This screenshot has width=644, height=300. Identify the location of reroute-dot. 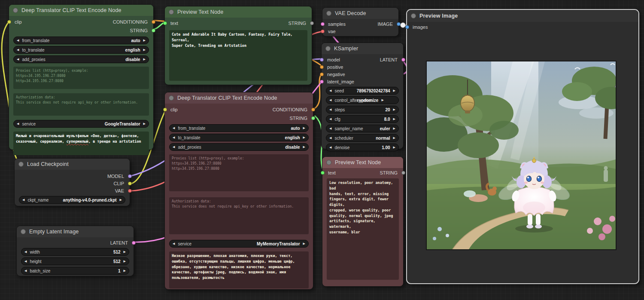
(403, 25).